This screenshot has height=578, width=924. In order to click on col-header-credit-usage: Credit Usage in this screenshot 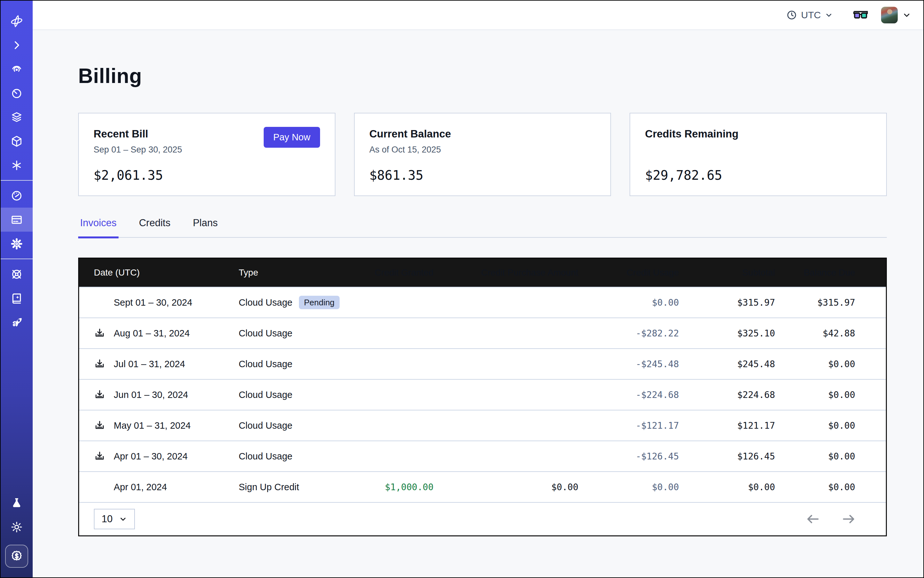, I will do `click(628, 273)`.